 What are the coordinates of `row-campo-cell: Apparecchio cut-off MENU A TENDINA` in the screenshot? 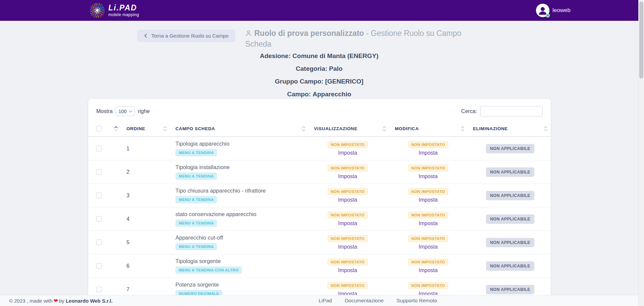 It's located at (245, 242).